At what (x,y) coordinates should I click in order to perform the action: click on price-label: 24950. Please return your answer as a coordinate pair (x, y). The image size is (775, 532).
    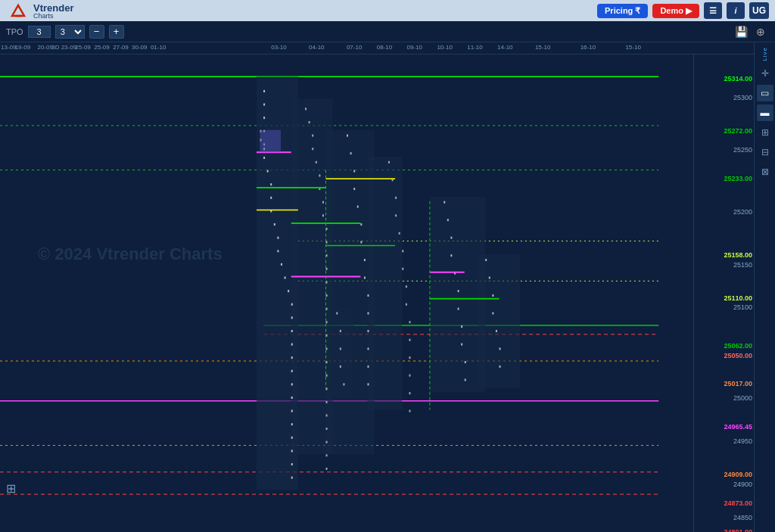
    Looking at the image, I should click on (743, 441).